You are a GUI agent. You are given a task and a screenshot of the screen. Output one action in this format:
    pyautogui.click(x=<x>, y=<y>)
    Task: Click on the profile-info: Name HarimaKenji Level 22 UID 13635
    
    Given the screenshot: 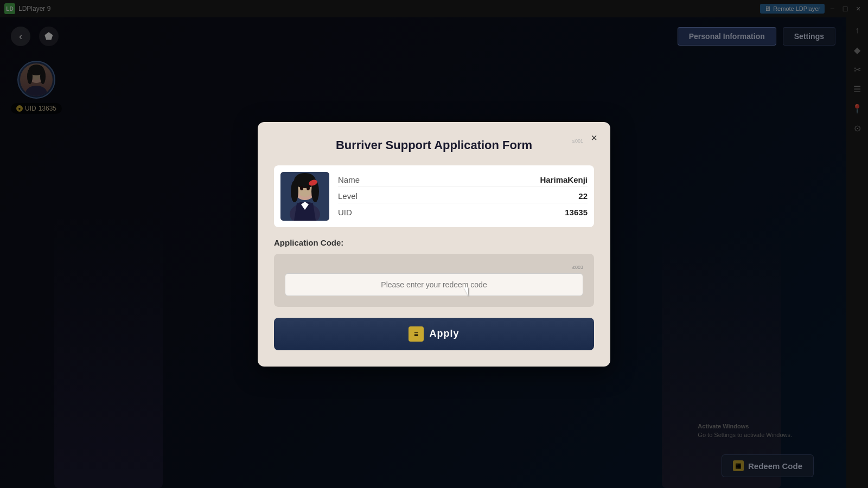 What is the action you would take?
    pyautogui.click(x=463, y=196)
    